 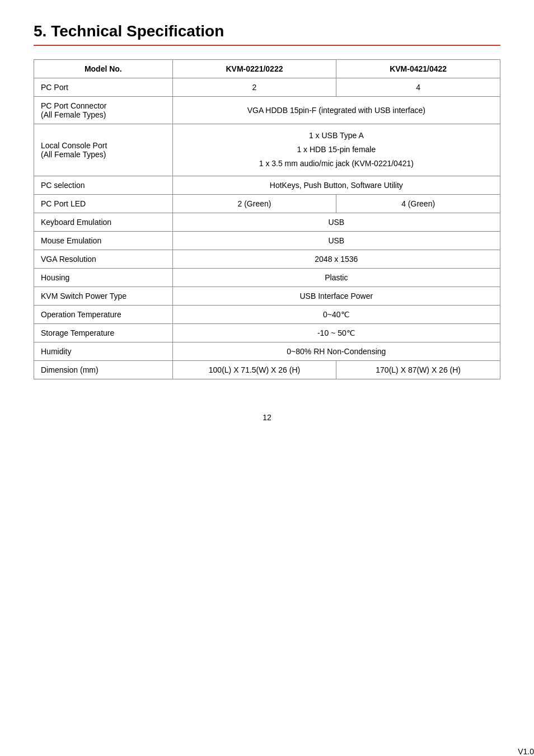 I want to click on version-text: V1.0, so click(x=526, y=752).